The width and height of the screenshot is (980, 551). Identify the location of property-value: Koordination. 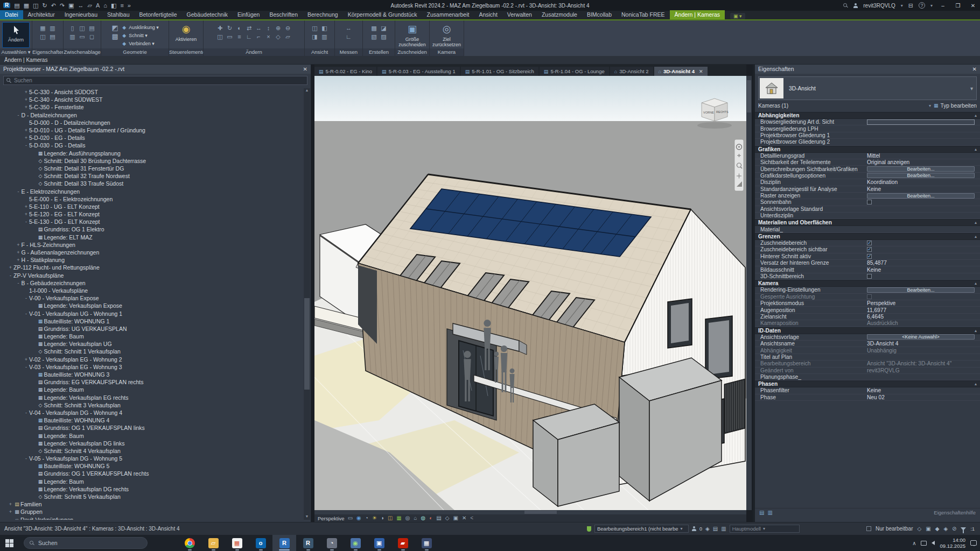
(882, 182).